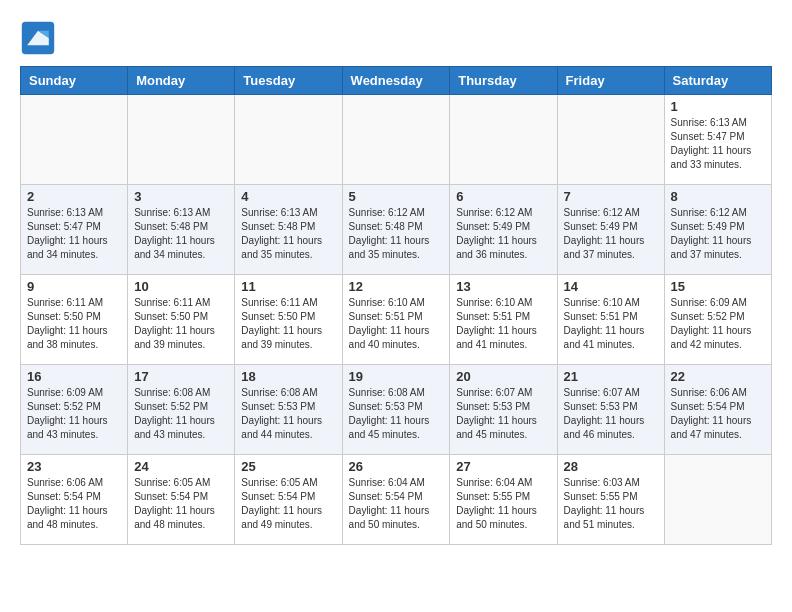 Image resolution: width=792 pixels, height=612 pixels. I want to click on calendar-cell: 2Sunrise: 6:13 AM Sunset: 5:47 PM Daylig…, so click(74, 230).